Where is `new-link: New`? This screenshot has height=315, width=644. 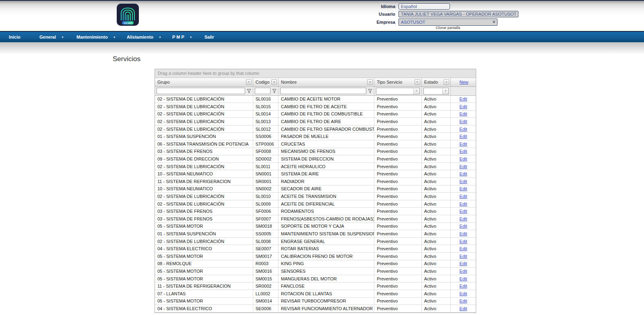
new-link: New is located at coordinates (464, 82).